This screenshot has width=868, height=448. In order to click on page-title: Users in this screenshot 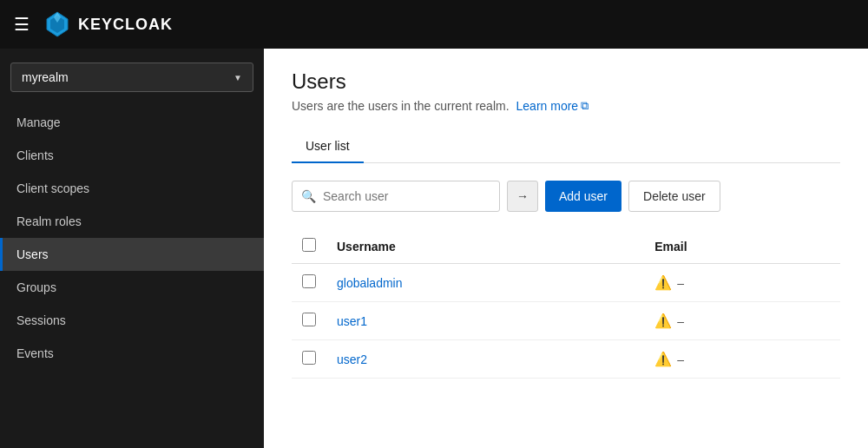, I will do `click(566, 82)`.